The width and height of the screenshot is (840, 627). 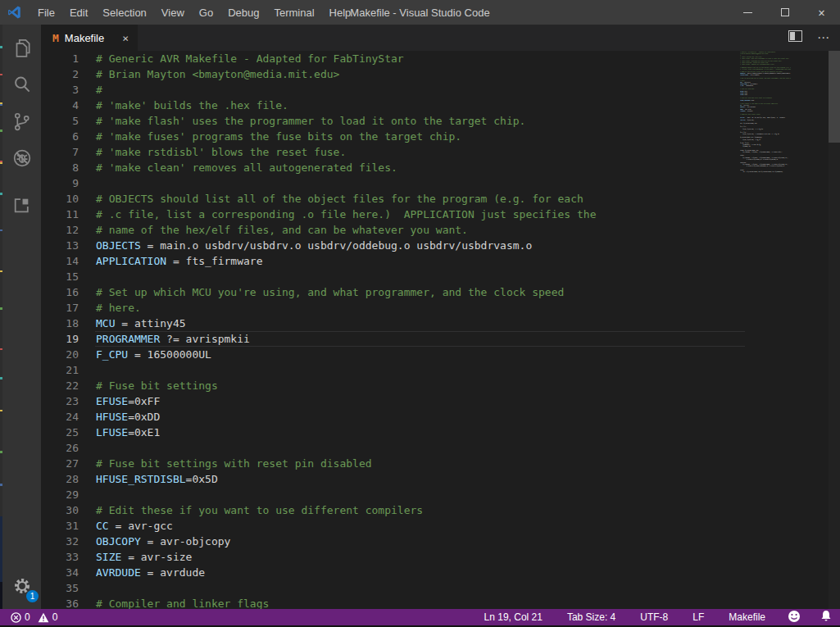 What do you see at coordinates (441, 602) in the screenshot?
I see `code-line-36: 36# Compiler and linker flags` at bounding box center [441, 602].